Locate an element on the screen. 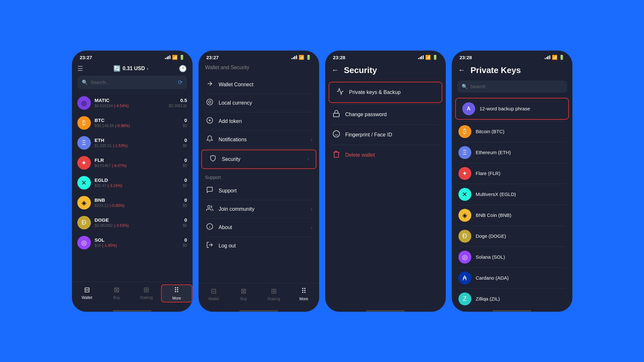 The height and width of the screenshot is (362, 644). settings-join-community: Join community › is located at coordinates (259, 209).